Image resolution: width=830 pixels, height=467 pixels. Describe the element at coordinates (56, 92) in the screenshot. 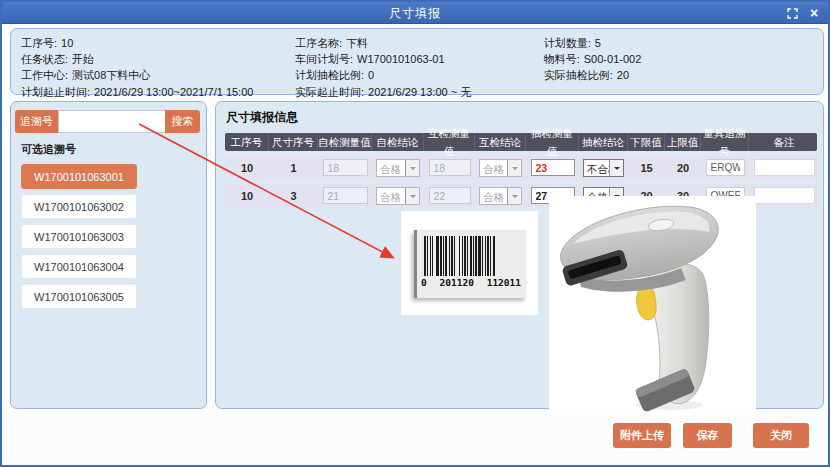

I see `info-field-label: 计划起止时间:` at that location.